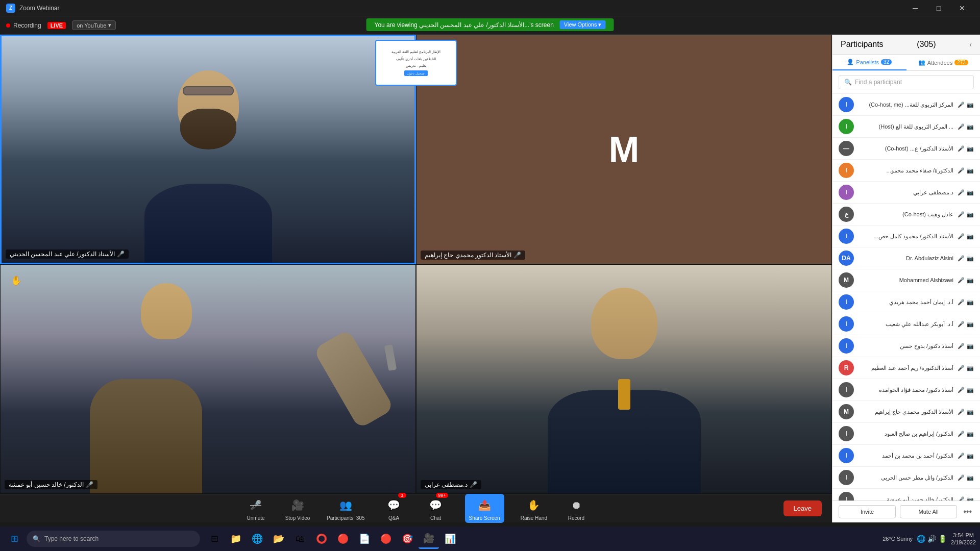 This screenshot has height=551, width=980. What do you see at coordinates (915, 8) in the screenshot?
I see `minimize-button: ─` at bounding box center [915, 8].